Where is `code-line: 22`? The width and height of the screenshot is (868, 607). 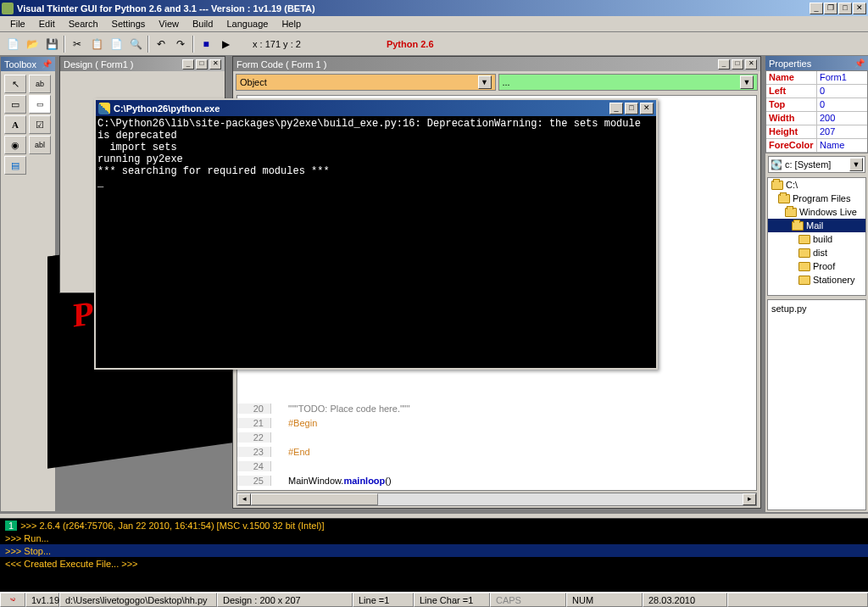 code-line: 22 is located at coordinates (497, 437).